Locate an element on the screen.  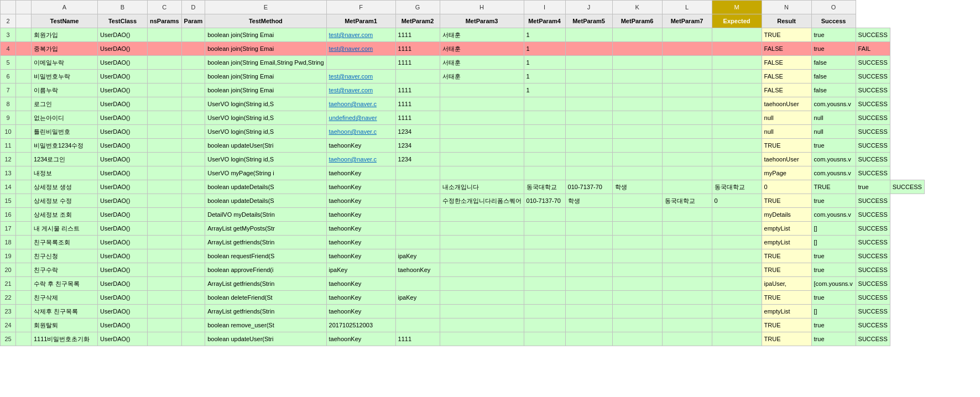
cell: 친구신청 is located at coordinates (65, 257).